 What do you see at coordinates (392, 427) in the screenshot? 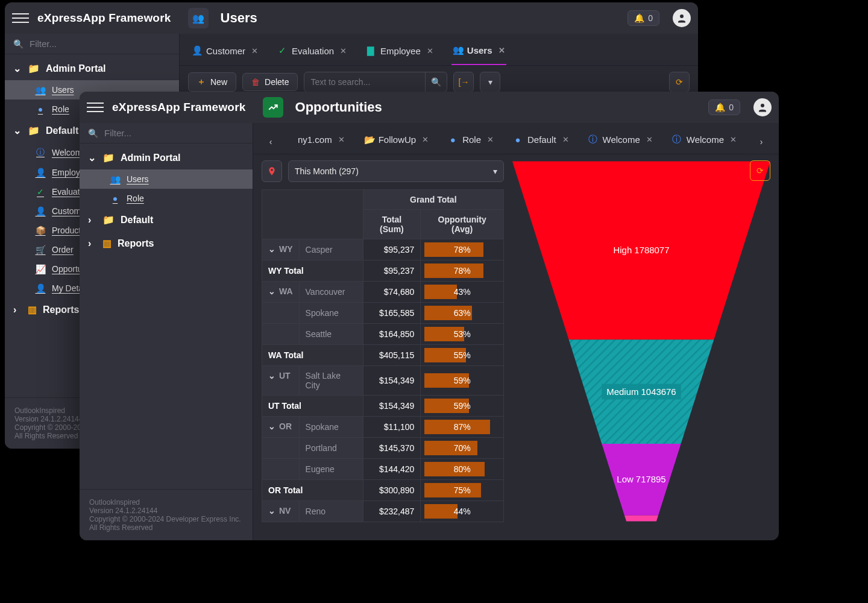
I see `total-cell: $11,100` at bounding box center [392, 427].